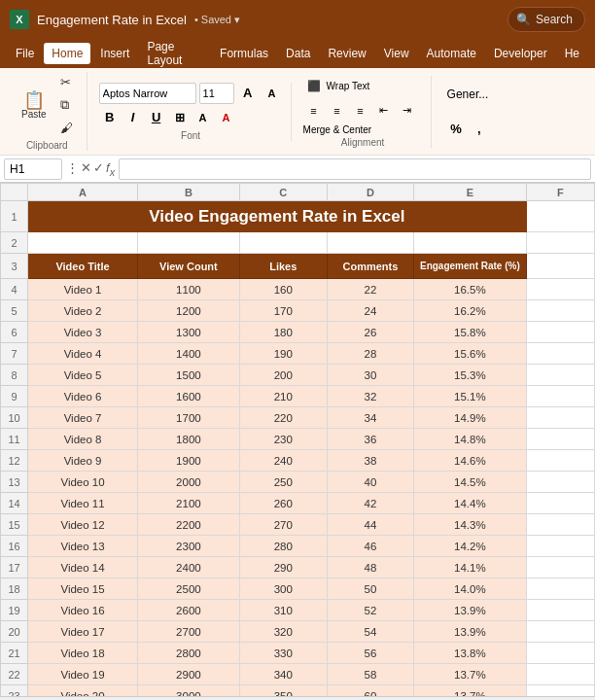  I want to click on cell-likes-17: 290, so click(283, 568).